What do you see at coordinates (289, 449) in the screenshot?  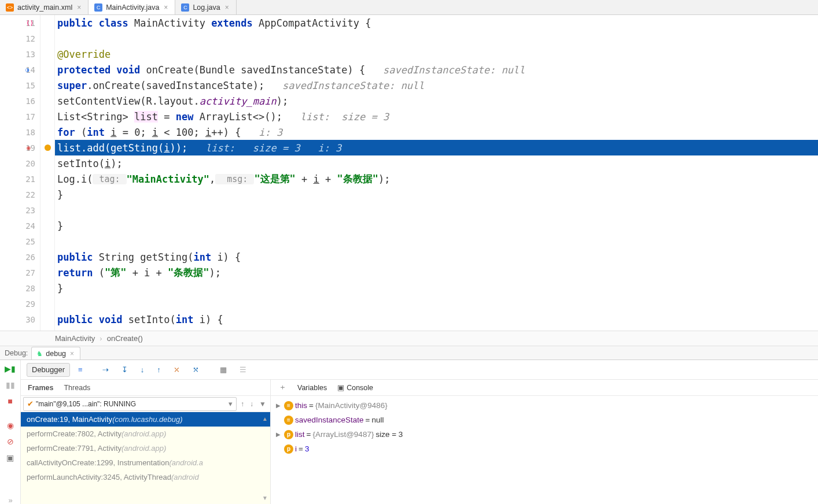 I see `param-badge-icon: p` at bounding box center [289, 449].